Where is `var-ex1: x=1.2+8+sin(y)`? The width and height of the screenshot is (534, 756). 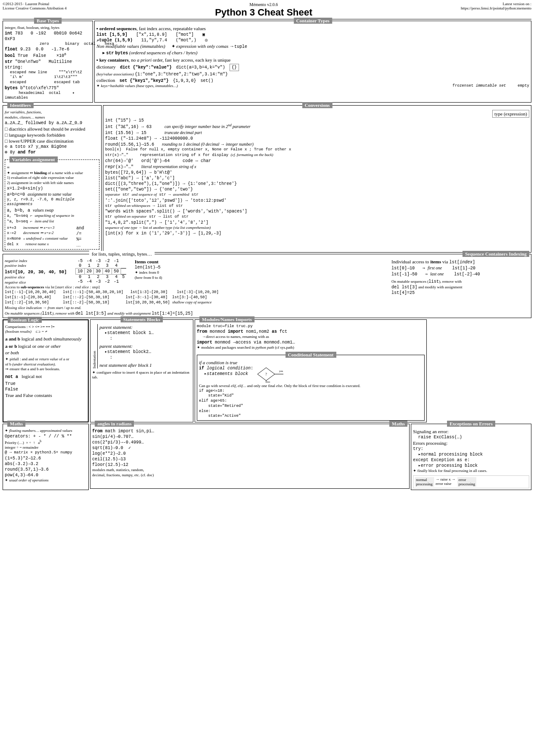 var-ex1: x=1.2+8+sin(y) is located at coordinates (52, 189).